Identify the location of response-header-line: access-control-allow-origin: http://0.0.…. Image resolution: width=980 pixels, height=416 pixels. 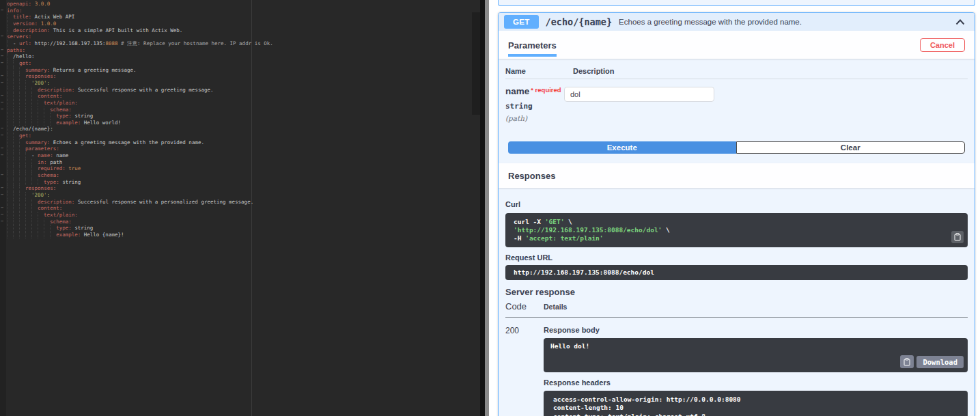
(755, 400).